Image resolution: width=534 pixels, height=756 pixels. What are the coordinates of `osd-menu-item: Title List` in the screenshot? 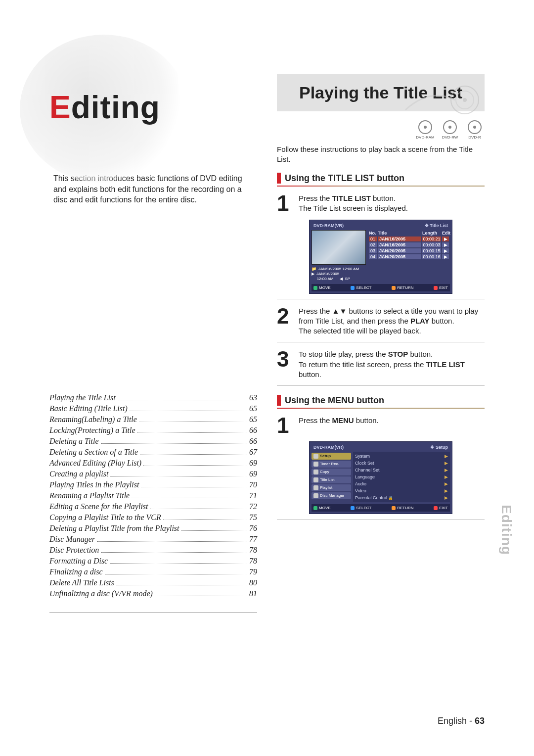 It's located at (331, 480).